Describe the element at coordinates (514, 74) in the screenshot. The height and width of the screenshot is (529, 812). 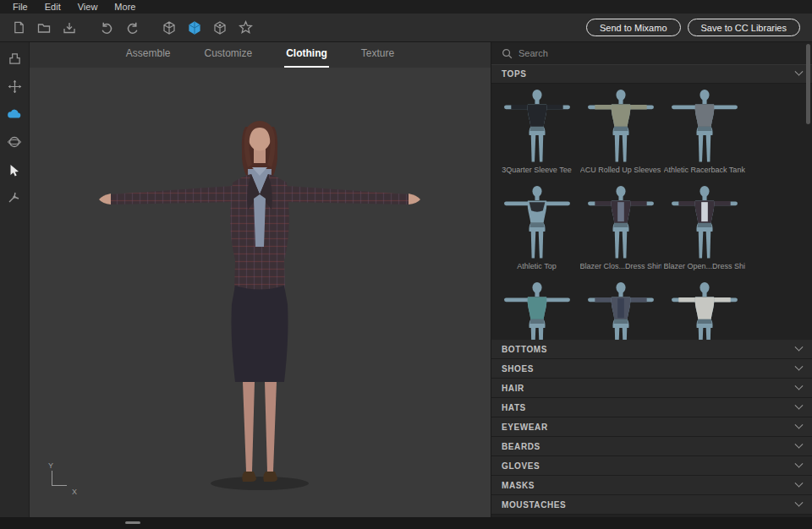
I see `section-label: TOPS` at that location.